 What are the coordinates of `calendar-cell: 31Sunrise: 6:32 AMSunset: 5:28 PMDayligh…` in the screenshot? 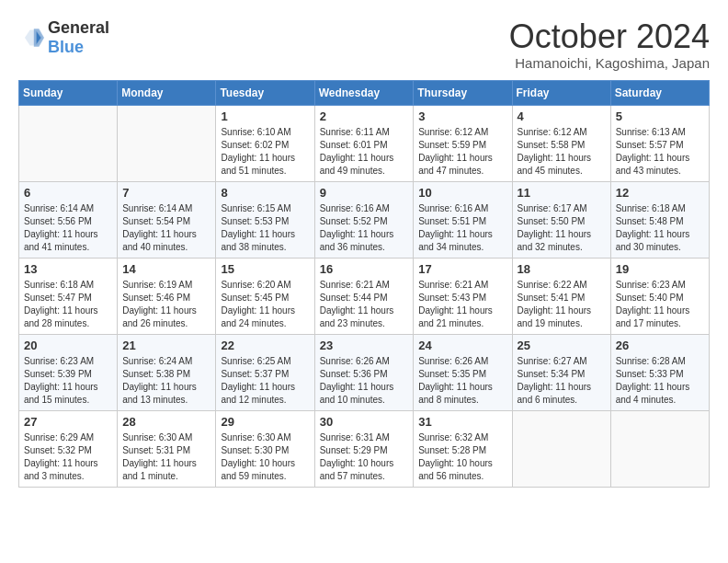 It's located at (463, 449).